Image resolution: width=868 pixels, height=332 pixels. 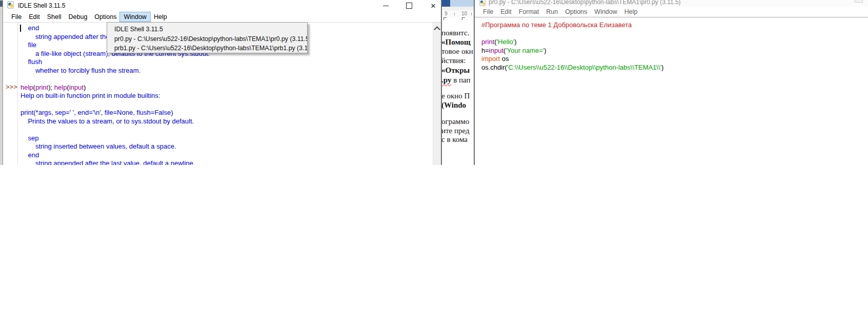 I want to click on word-text-line: ите пред, so click(x=456, y=131).